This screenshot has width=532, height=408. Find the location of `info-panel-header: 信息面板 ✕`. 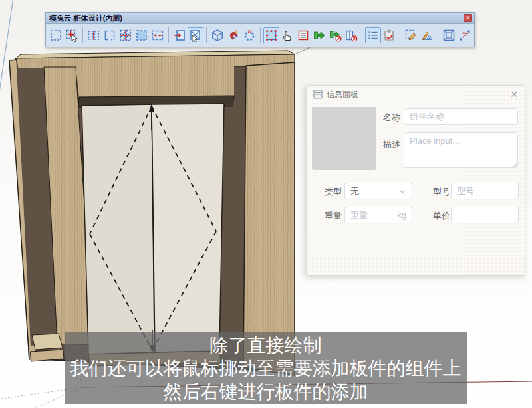

info-panel-header: 信息面板 ✕ is located at coordinates (416, 94).